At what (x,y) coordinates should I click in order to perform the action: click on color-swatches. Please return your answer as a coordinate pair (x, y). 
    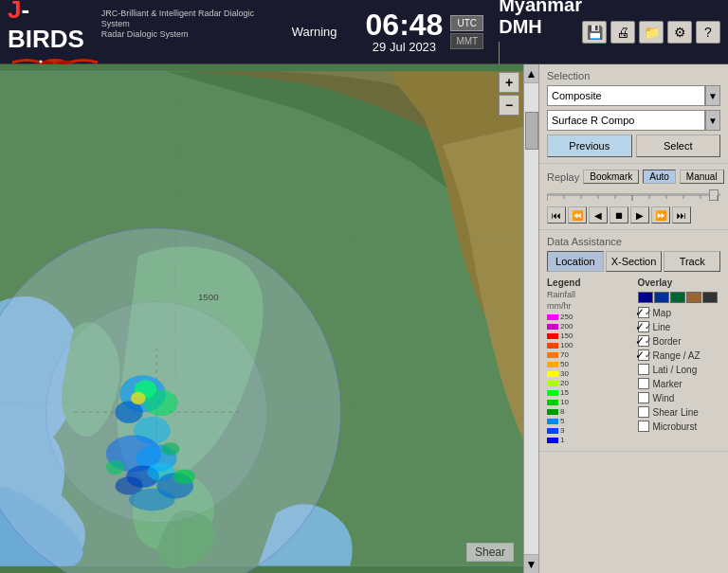
    Looking at the image, I should click on (680, 297).